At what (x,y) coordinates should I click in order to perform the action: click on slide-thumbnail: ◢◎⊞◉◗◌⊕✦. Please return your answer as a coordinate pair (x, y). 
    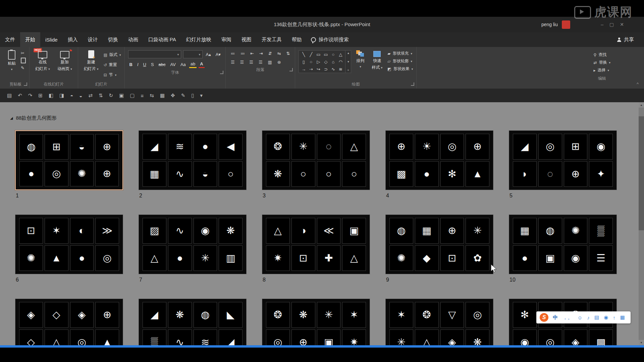
    Looking at the image, I should click on (563, 160).